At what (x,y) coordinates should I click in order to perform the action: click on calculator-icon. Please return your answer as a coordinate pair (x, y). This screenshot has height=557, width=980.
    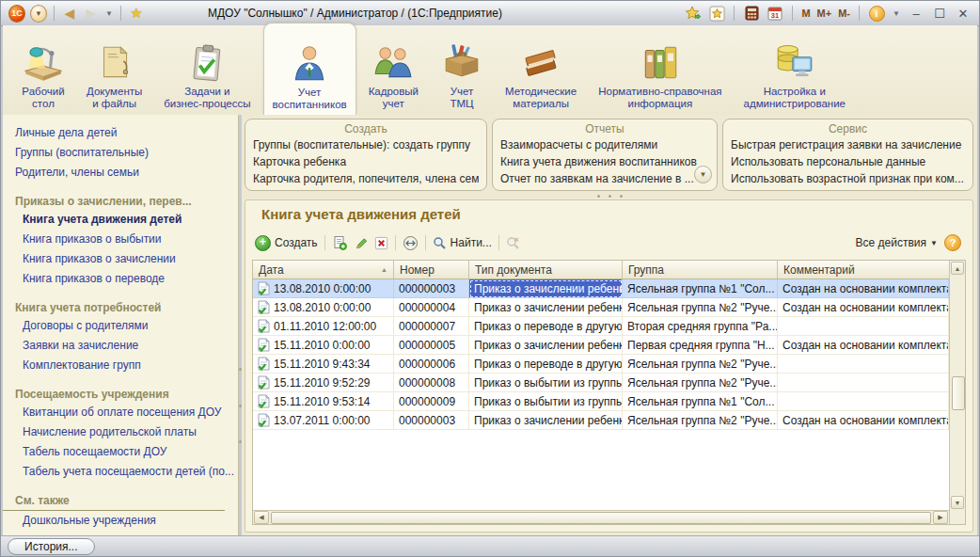
    Looking at the image, I should click on (751, 13).